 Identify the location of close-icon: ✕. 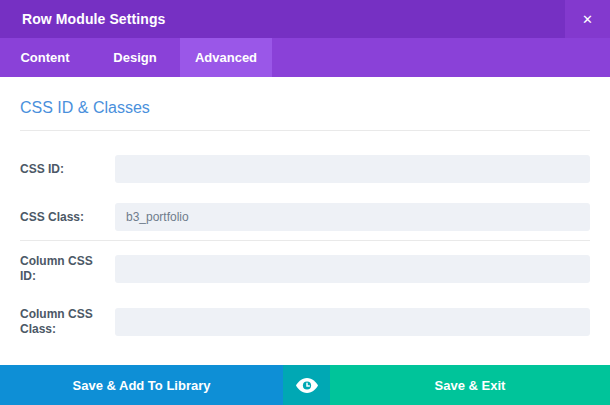
(588, 20).